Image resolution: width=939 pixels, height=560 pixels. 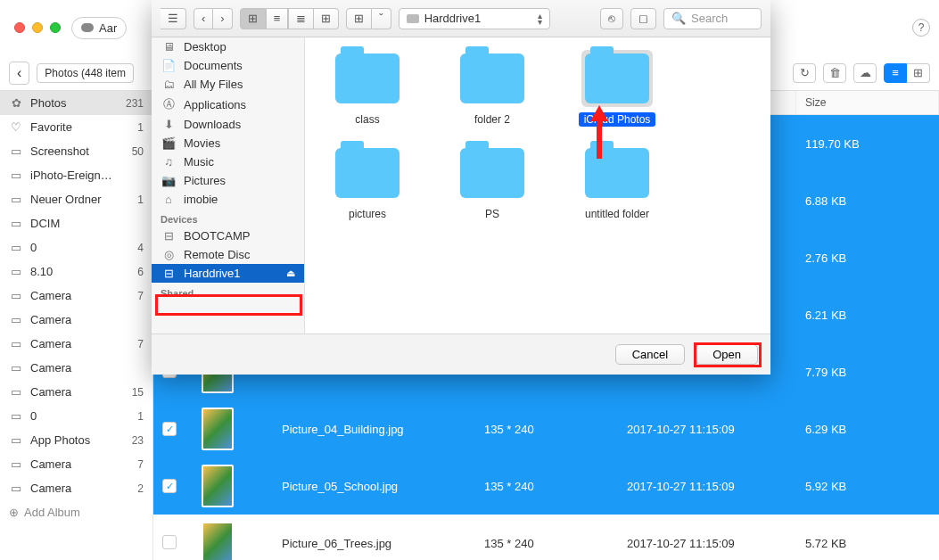 What do you see at coordinates (895, 73) in the screenshot?
I see `list-view-icon: ≡` at bounding box center [895, 73].